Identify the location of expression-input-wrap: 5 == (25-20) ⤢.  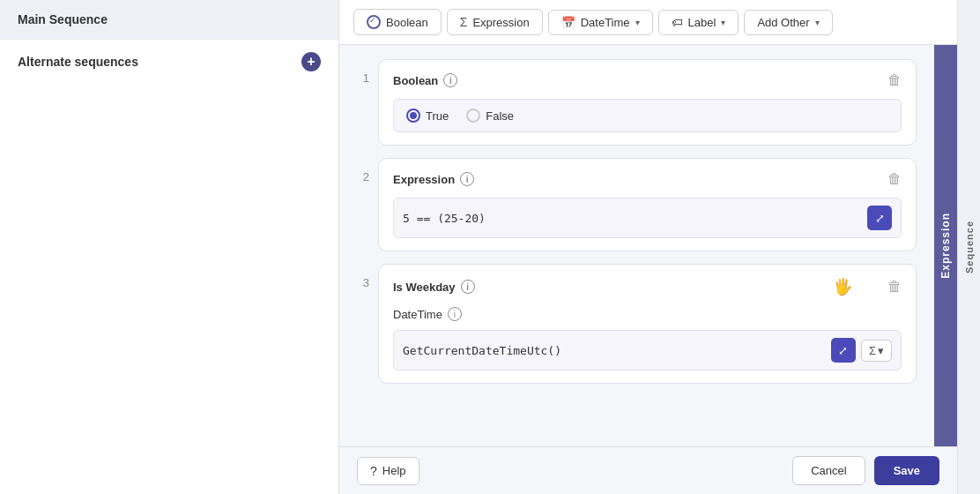
(647, 218).